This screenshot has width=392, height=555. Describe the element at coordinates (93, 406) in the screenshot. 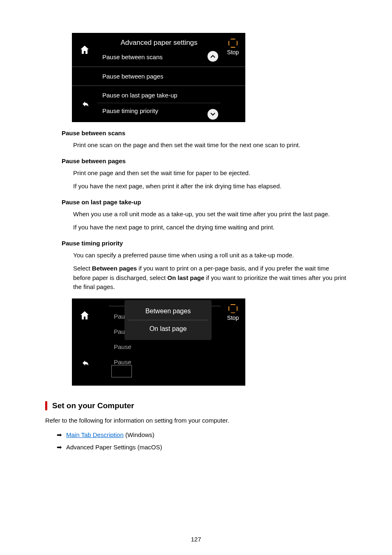

I see `section-title: Set on your Computer` at that location.